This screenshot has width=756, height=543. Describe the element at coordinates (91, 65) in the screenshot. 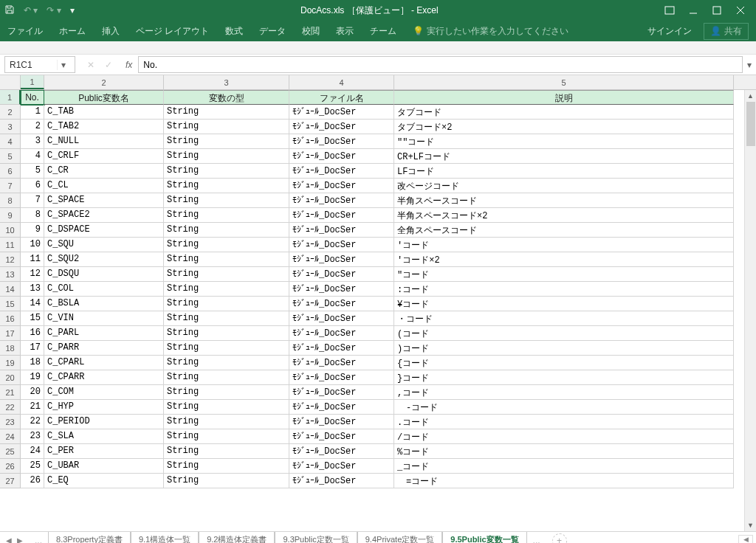

I see `cancel-formula-icon: ✕` at that location.